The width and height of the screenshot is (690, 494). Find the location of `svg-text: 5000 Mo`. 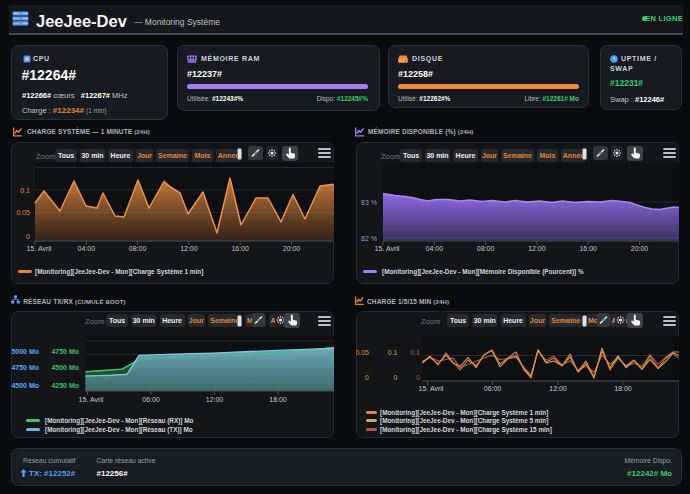

svg-text: 5000 Mo is located at coordinates (25, 352).